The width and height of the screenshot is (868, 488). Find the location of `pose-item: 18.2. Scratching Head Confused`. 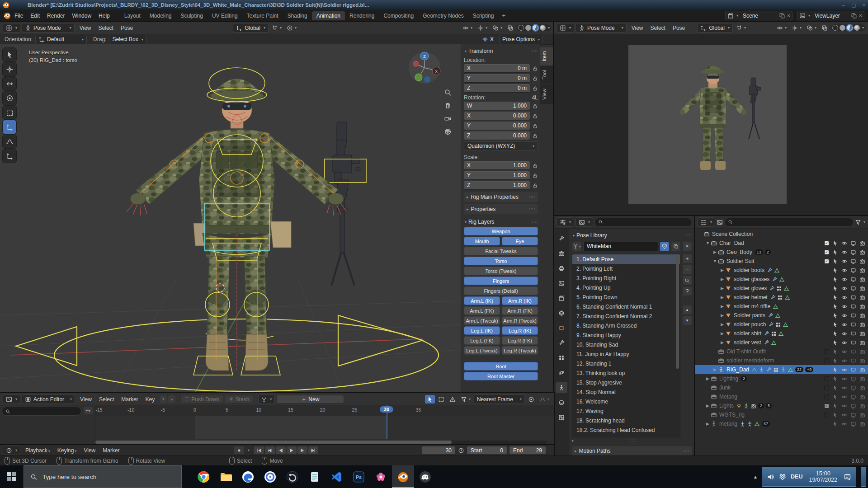

pose-item: 18.2. Scratching Head Confused is located at coordinates (626, 430).